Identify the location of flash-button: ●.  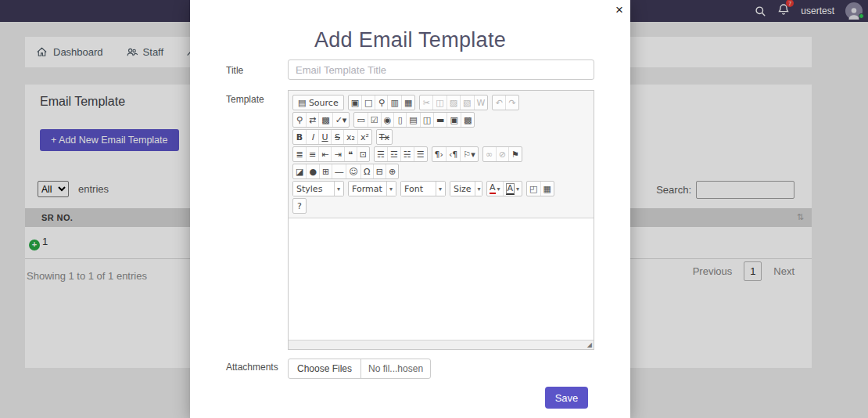
(313, 171).